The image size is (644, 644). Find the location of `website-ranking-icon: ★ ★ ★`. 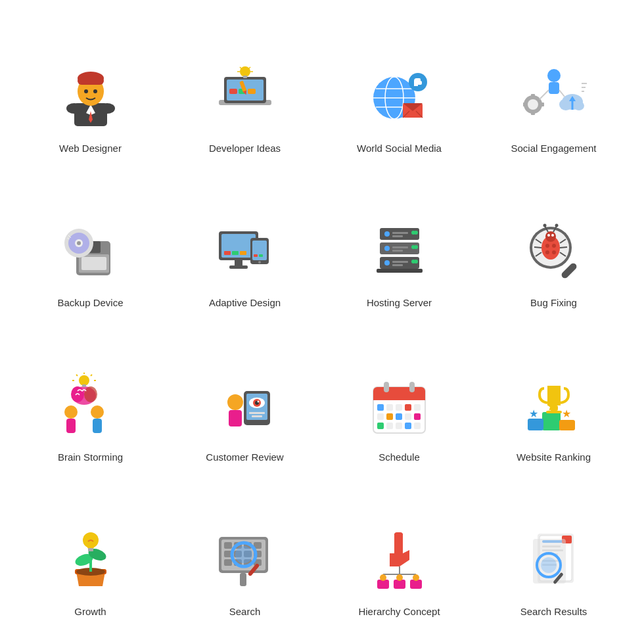

website-ranking-icon: ★ ★ ★ is located at coordinates (554, 405).